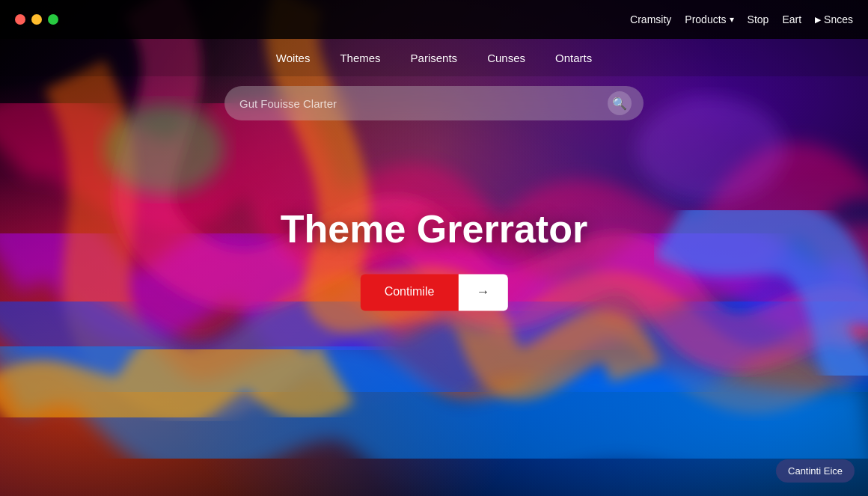  Describe the element at coordinates (620, 103) in the screenshot. I see `search-button: 🔍` at that location.